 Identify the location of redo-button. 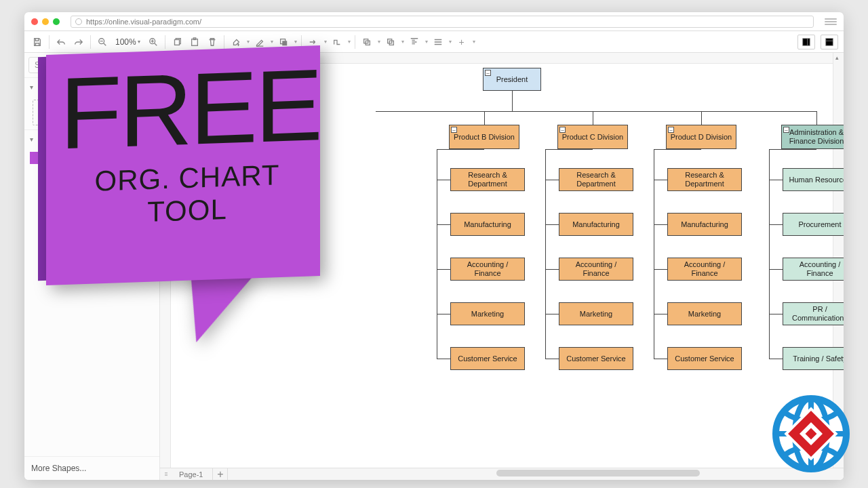
(79, 42).